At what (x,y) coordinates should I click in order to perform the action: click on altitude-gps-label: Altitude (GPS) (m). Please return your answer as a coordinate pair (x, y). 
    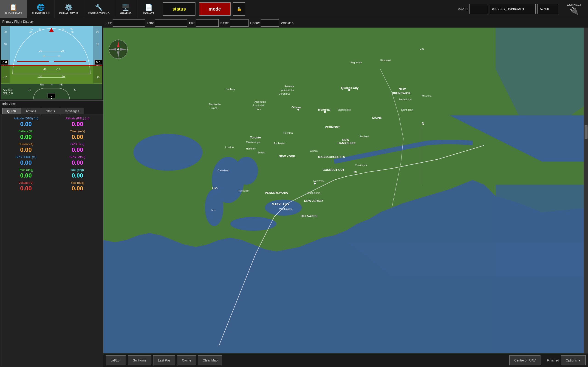
    Looking at the image, I should click on (26, 118).